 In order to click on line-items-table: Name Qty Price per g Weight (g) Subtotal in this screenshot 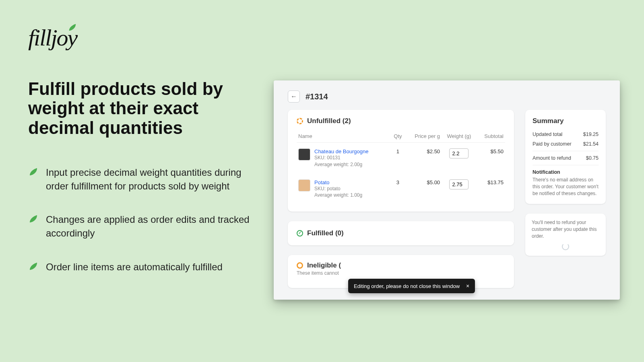, I will do `click(401, 167)`.